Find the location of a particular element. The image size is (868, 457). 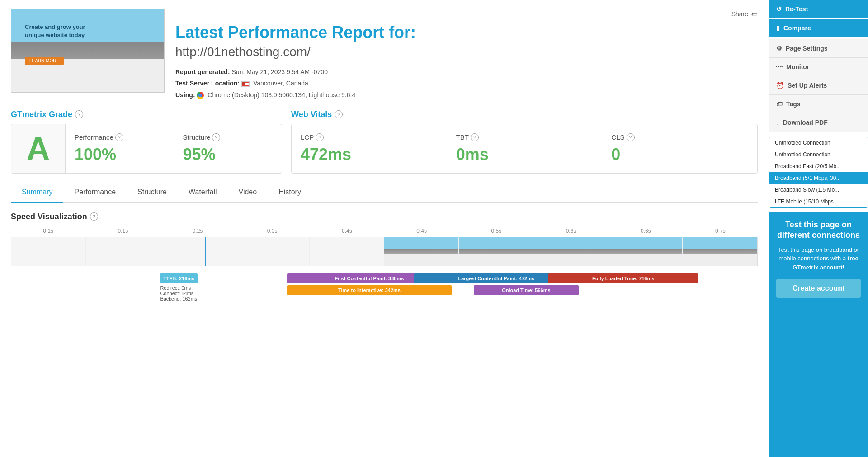

set-up-alerts-button: ⏰ Set Up Alerts is located at coordinates (818, 86).